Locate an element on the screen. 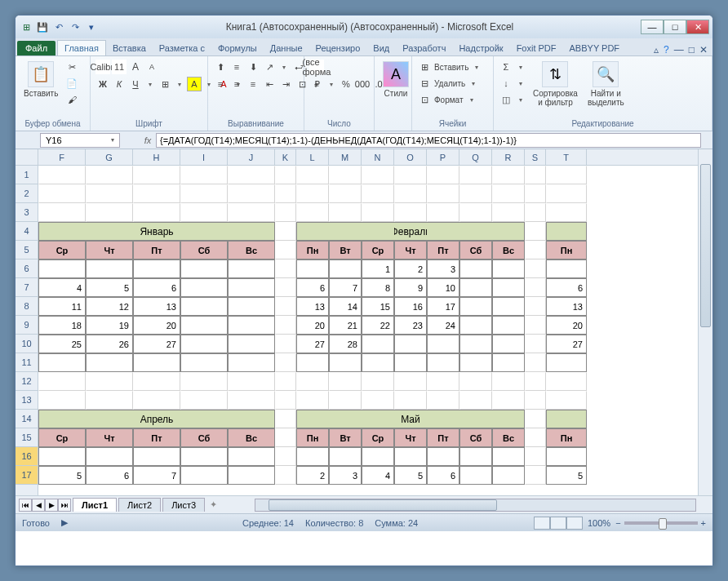  col-header-T: T is located at coordinates (566, 157).